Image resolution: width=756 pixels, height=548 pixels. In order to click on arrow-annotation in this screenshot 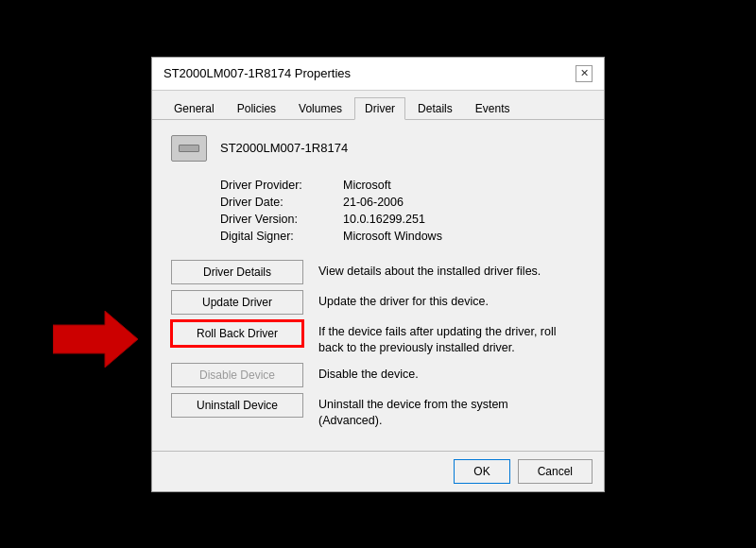, I will do `click(95, 339)`.